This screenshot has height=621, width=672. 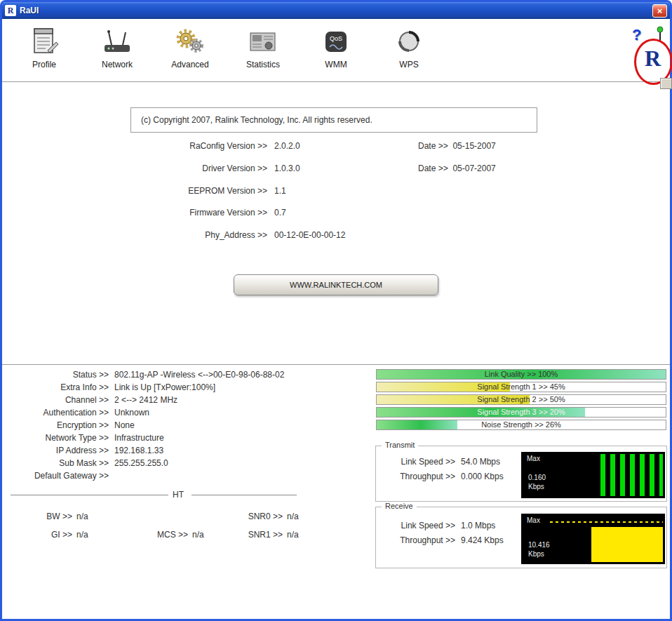 What do you see at coordinates (418, 540) in the screenshot?
I see `rx-throughput-label: Throughput >>` at bounding box center [418, 540].